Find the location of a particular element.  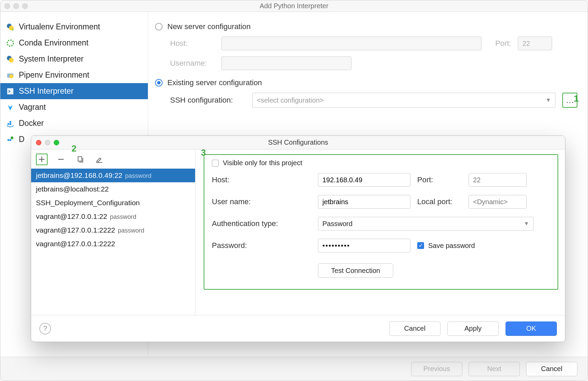

pipenv-icon is located at coordinates (10, 75).